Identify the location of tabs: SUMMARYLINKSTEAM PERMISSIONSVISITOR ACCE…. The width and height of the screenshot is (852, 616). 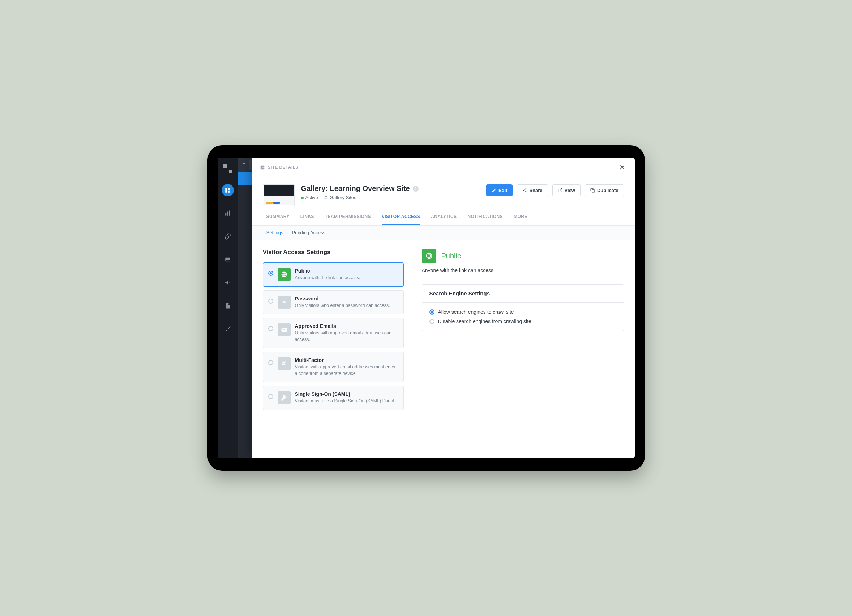
(443, 216).